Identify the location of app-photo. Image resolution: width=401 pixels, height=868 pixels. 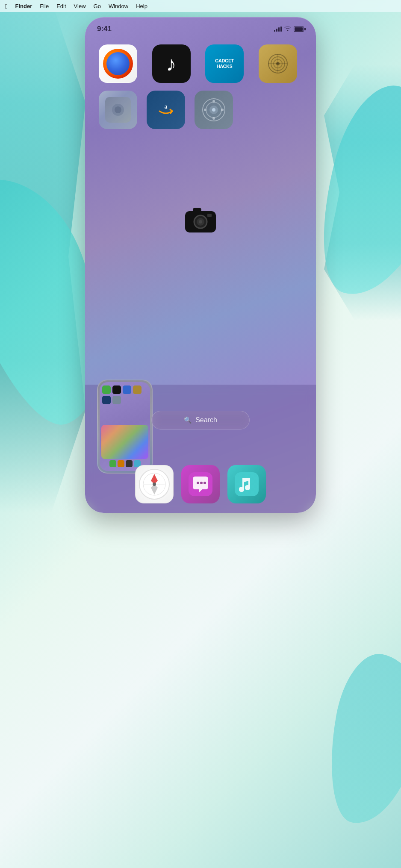
(118, 110).